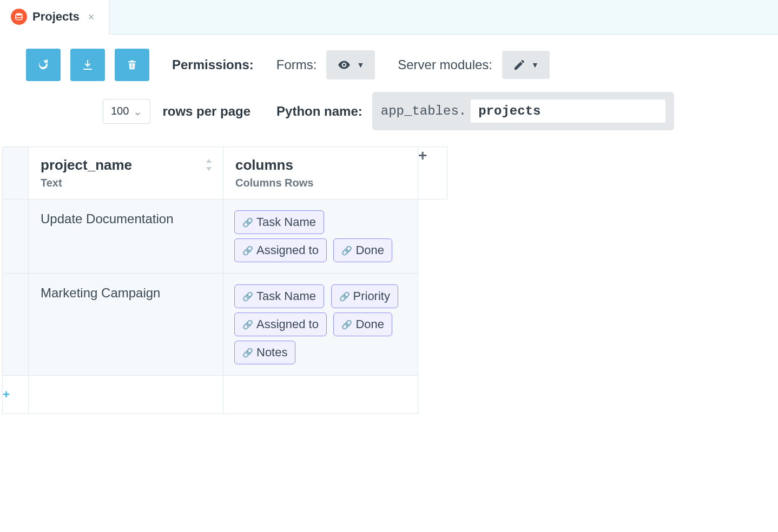  I want to click on tab-projects: Projects ×, so click(55, 17).